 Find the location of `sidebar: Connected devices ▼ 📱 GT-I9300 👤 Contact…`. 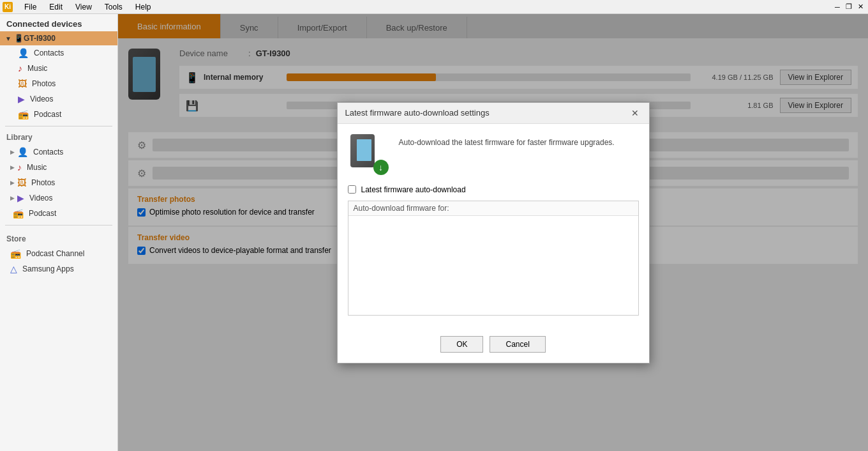

sidebar: Connected devices ▼ 📱 GT-I9300 👤 Contact… is located at coordinates (59, 233).